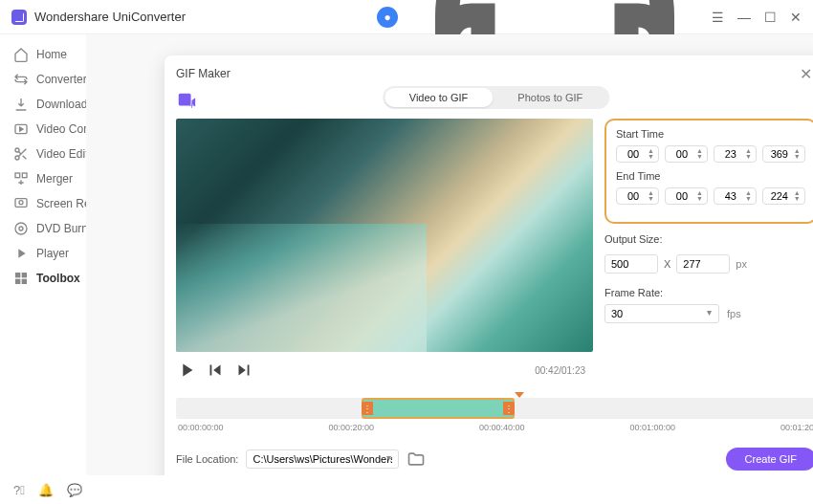 Image resolution: width=813 pixels, height=504 pixels. I want to click on sidebar-item-label: Merger, so click(55, 179).